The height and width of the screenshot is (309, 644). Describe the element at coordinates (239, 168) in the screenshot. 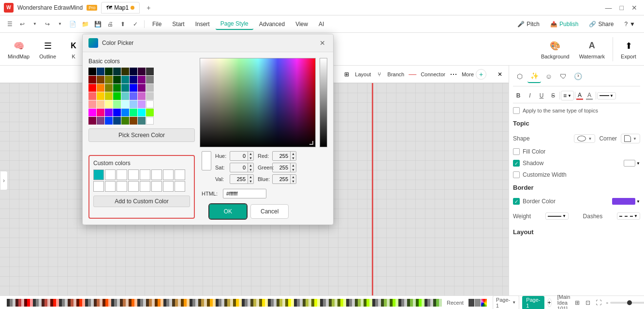

I see `sat-value: 0` at that location.